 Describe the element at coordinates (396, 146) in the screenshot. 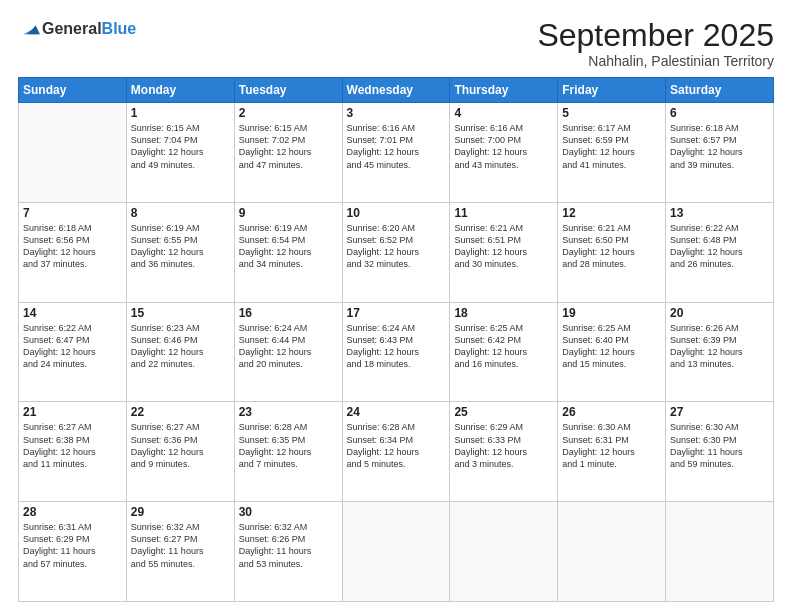

I see `cell-content: Sunrise: 6:16 AMSunset: 7:01 PMDaylight:…` at that location.